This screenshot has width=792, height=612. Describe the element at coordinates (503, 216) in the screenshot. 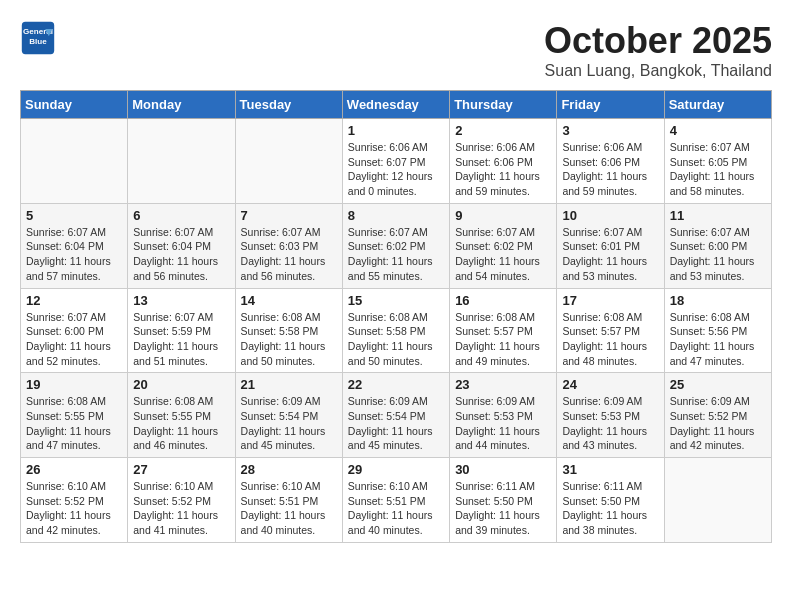

I see `day-number: 9` at that location.